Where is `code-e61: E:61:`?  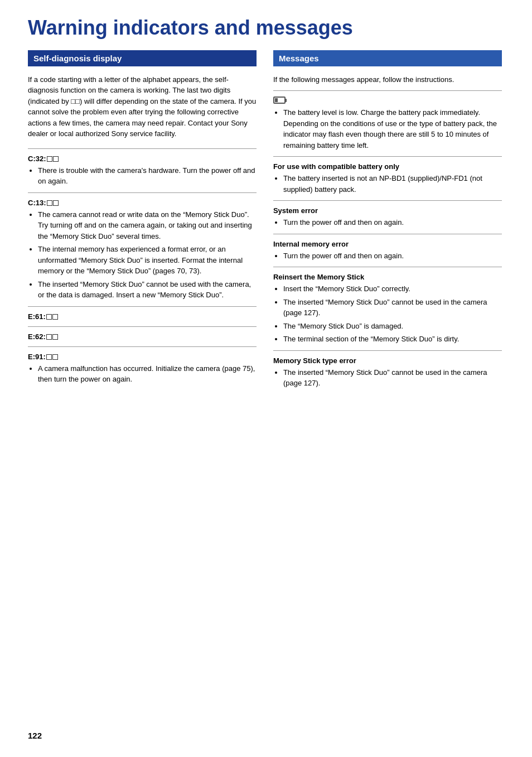 code-e61: E:61: is located at coordinates (142, 317).